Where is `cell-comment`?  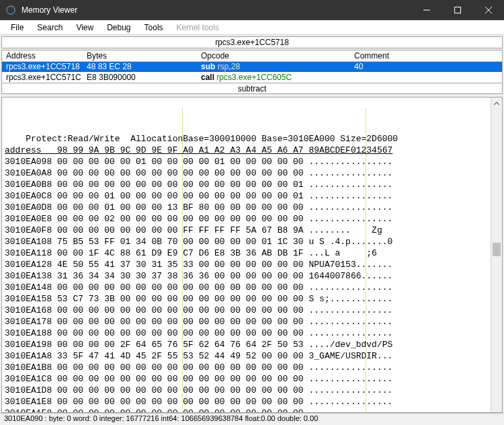
cell-comment is located at coordinates (426, 77).